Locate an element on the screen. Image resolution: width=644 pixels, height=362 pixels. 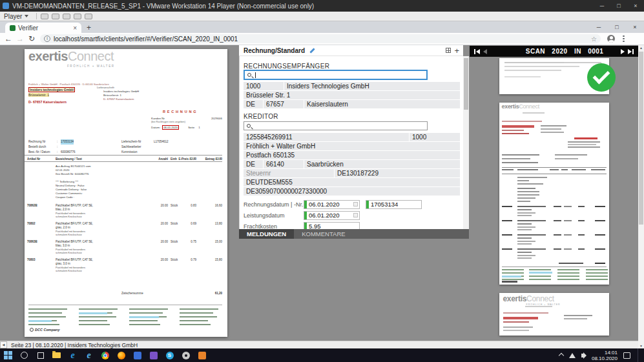
edge-icon: e is located at coordinates (72, 355).